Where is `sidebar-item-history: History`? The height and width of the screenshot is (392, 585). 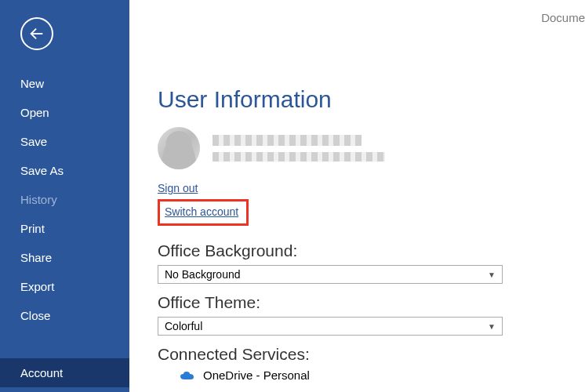
sidebar-item-history: History is located at coordinates (64, 199).